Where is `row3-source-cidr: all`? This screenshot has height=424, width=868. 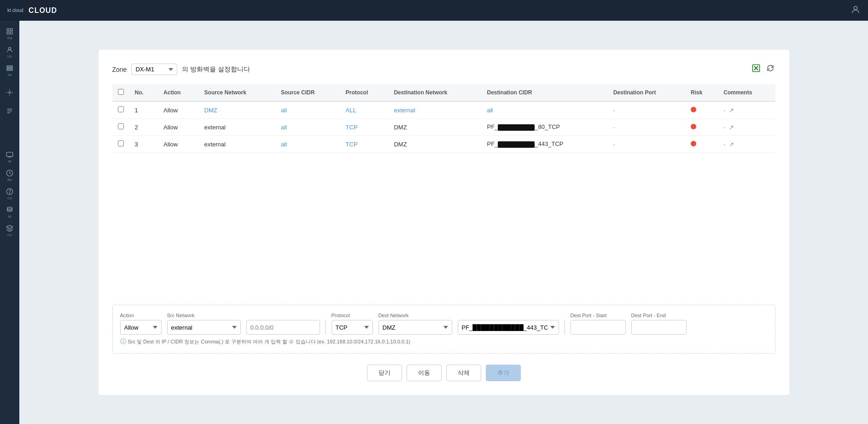
row3-source-cidr: all is located at coordinates (284, 145).